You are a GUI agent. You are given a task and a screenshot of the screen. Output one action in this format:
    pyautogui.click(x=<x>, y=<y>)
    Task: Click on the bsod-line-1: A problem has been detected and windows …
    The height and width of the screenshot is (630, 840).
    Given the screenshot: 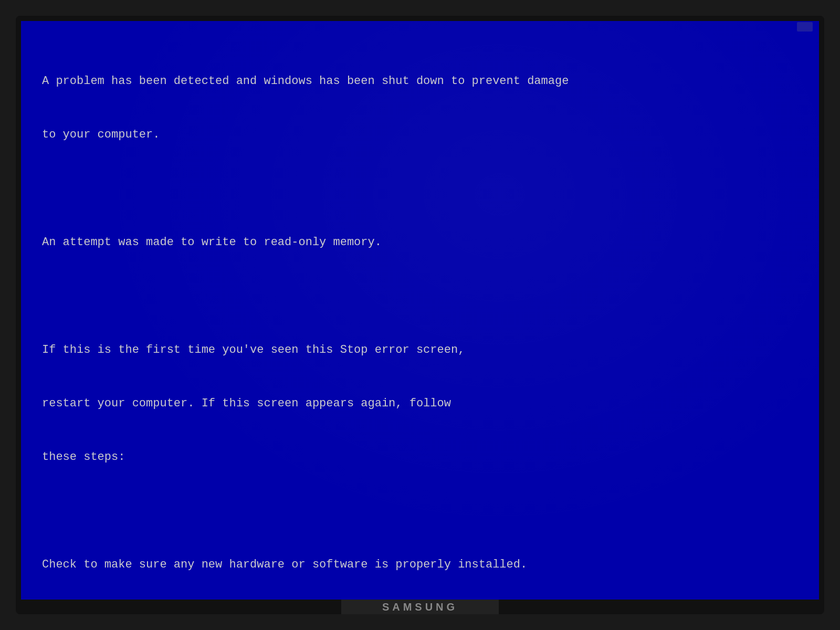 What is the action you would take?
    pyautogui.click(x=420, y=81)
    